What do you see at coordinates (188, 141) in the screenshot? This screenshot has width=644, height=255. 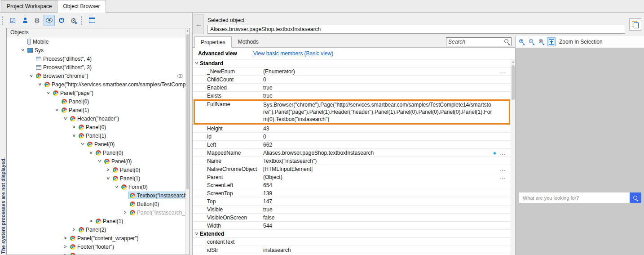 I see `tree-scrollbar: ▲` at bounding box center [188, 141].